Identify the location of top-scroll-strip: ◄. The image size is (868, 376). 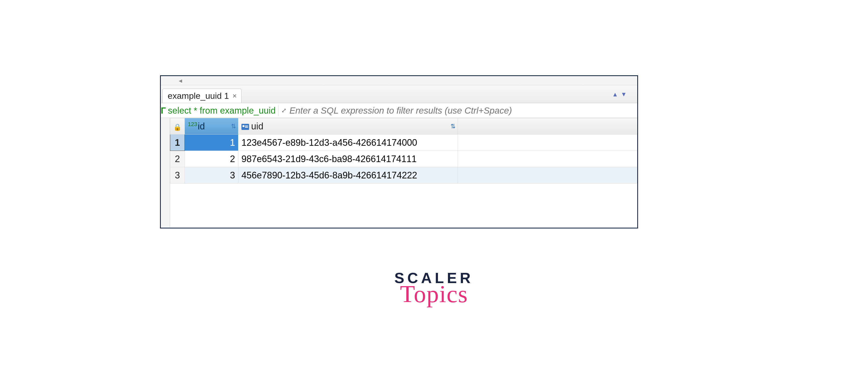
(399, 81).